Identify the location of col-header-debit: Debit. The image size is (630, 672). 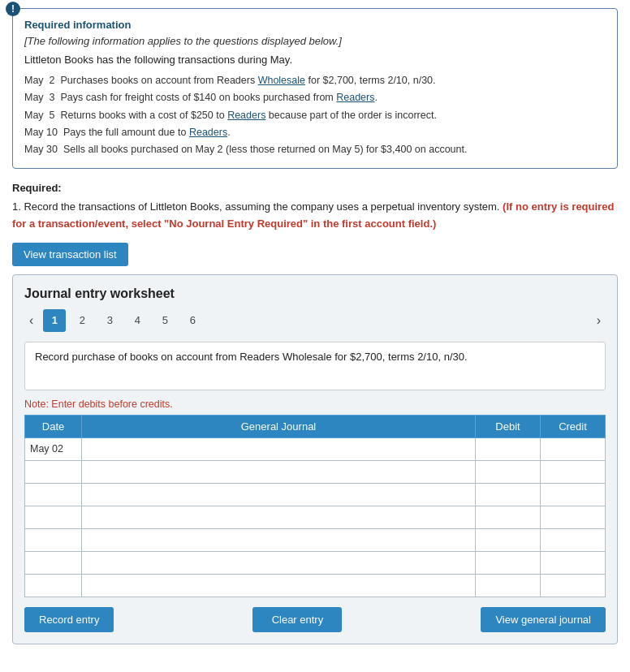
(508, 426).